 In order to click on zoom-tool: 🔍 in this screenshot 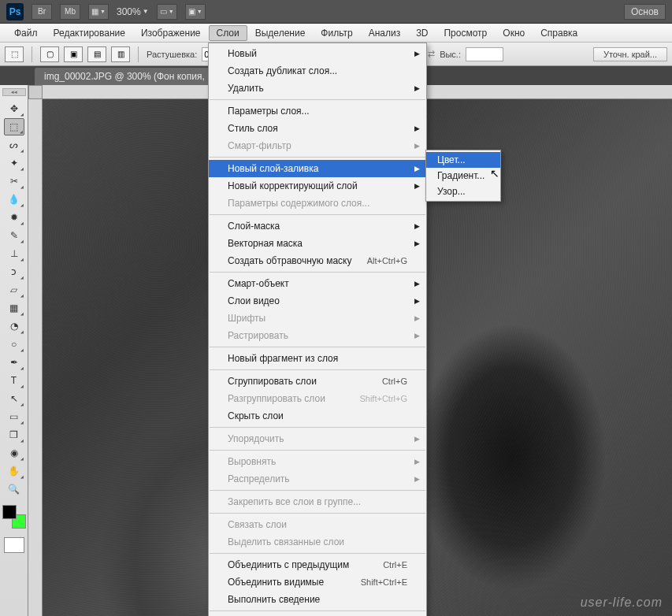, I will do `click(14, 489)`.